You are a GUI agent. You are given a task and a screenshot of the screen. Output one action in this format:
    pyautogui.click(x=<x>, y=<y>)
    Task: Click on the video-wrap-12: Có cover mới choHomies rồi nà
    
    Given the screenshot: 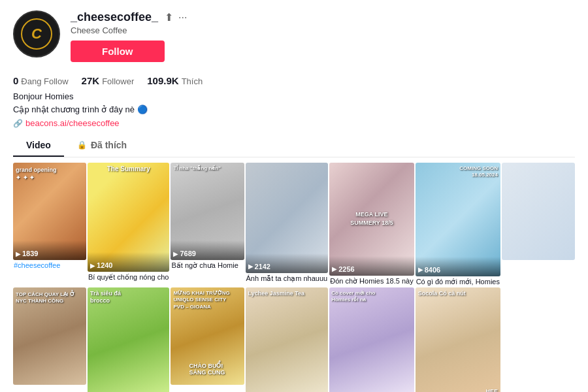 What is the action you would take?
    pyautogui.click(x=371, y=340)
    